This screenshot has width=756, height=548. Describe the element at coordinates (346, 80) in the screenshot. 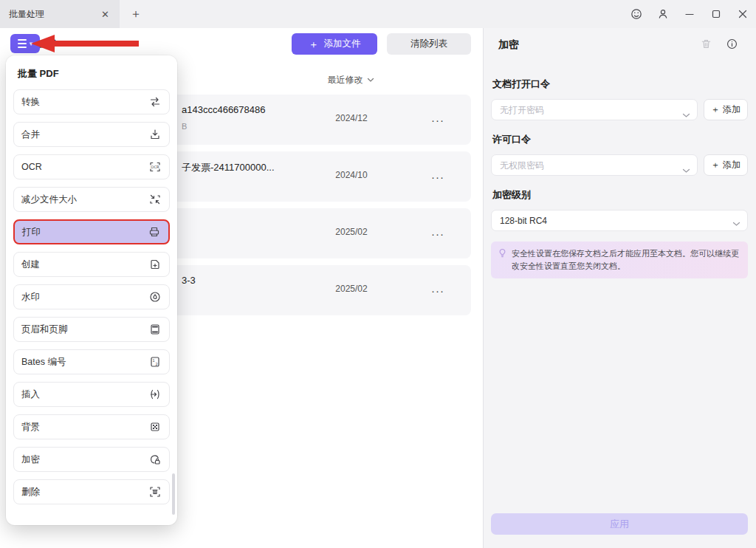

I see `sort-label: 最近修改` at that location.